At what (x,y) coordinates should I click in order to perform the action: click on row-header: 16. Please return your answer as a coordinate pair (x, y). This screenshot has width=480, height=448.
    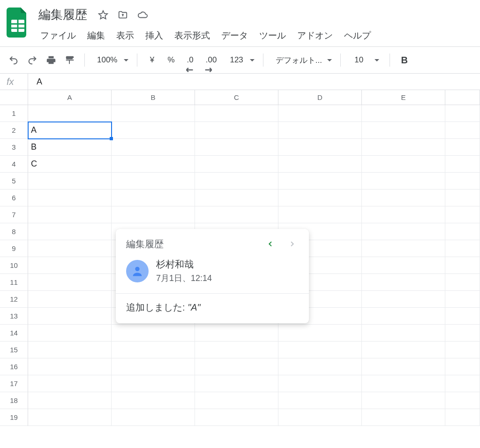
    Looking at the image, I should click on (14, 367).